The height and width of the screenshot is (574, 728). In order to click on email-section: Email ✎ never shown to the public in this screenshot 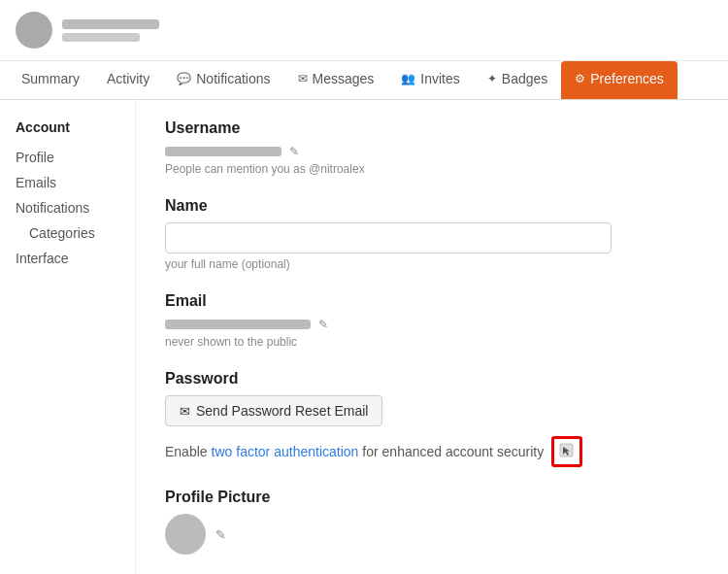, I will do `click(432, 321)`.